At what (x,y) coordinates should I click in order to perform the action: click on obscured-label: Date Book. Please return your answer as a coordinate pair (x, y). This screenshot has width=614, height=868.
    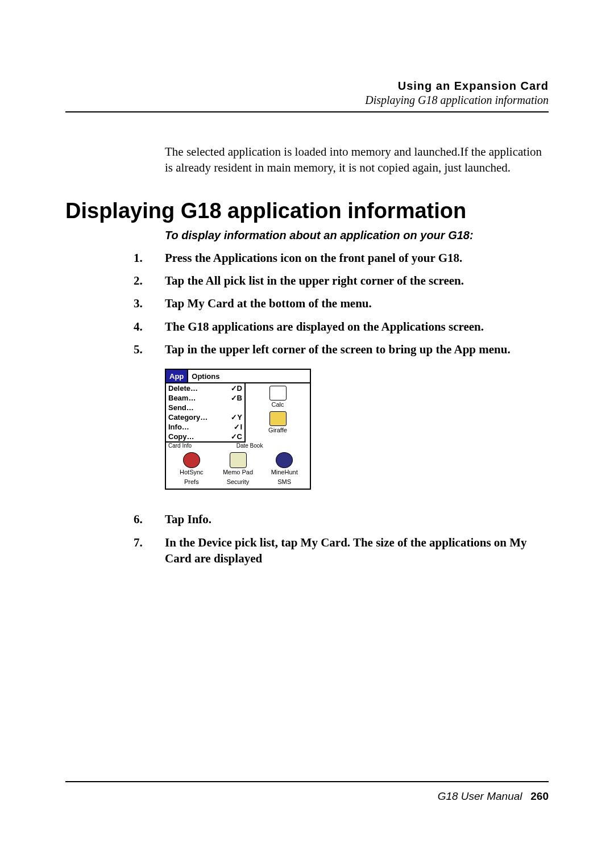
    Looking at the image, I should click on (250, 445).